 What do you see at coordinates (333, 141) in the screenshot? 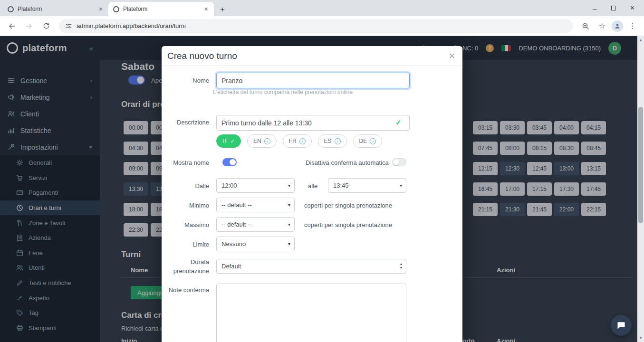
I see `lang-pill-es: ES i` at bounding box center [333, 141].